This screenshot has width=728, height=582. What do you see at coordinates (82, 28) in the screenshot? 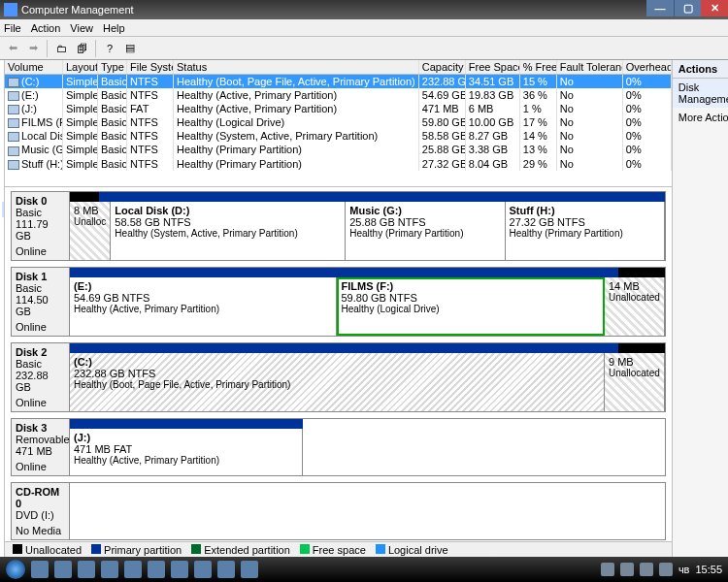
I see `menu-view: View` at bounding box center [82, 28].